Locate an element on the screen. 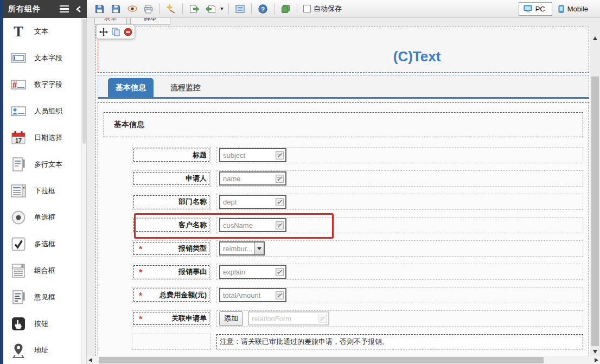 The image size is (600, 364). canvas-vertical-scrollbar is located at coordinates (596, 195).